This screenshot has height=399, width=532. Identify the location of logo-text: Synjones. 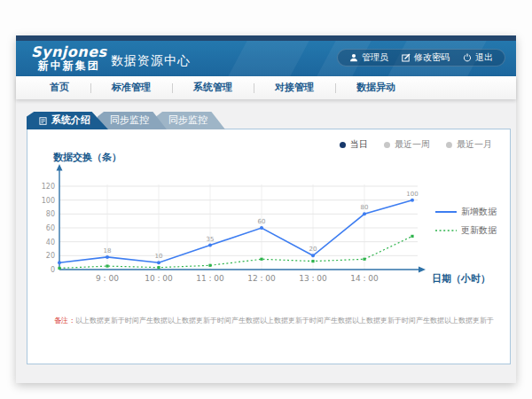
(69, 52).